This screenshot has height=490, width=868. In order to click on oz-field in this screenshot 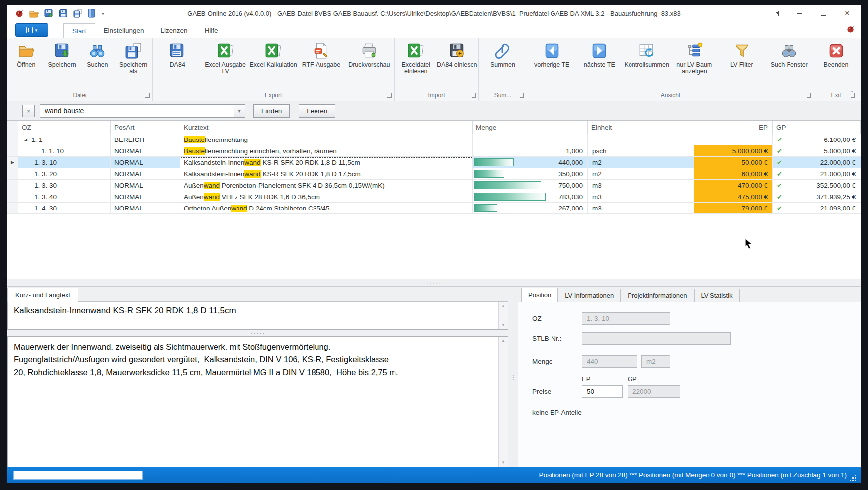, I will do `click(626, 319)`.